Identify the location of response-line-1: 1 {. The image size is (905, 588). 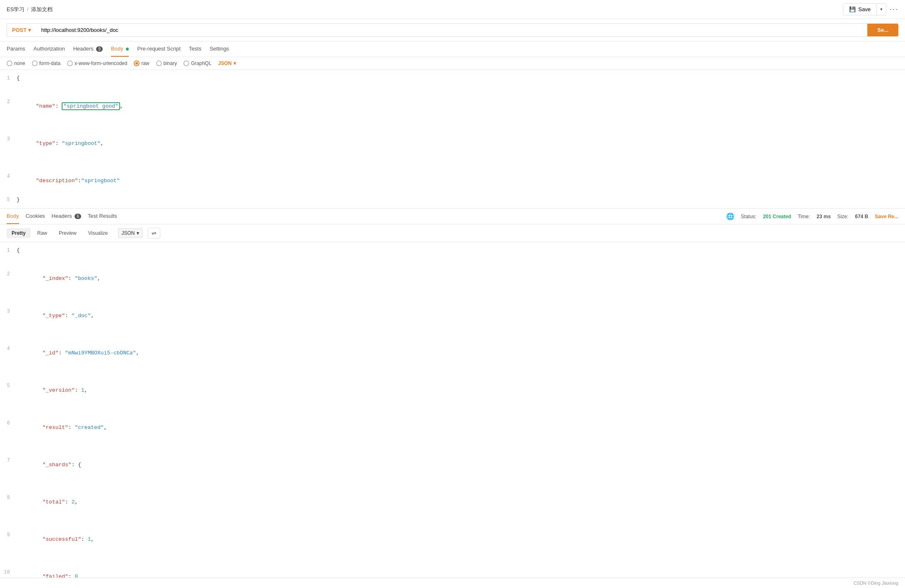
(452, 251).